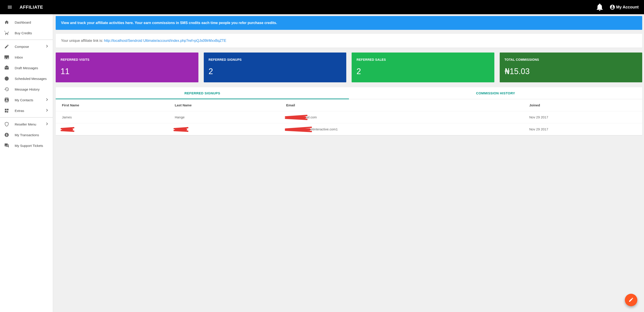 The image size is (644, 312). Describe the element at coordinates (624, 7) in the screenshot. I see `account-menu: My Account` at that location.